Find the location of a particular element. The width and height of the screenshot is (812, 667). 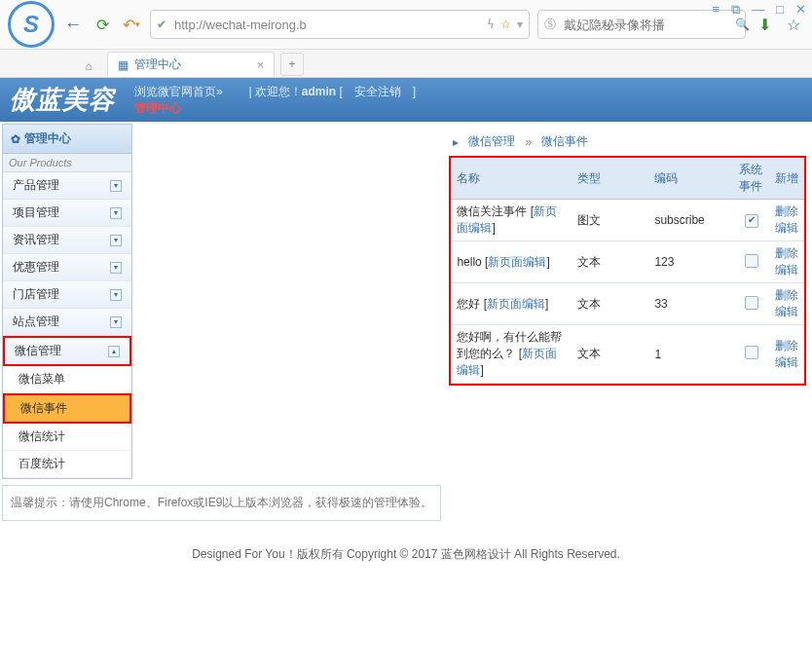

maximize-icon: □ is located at coordinates (780, 10).